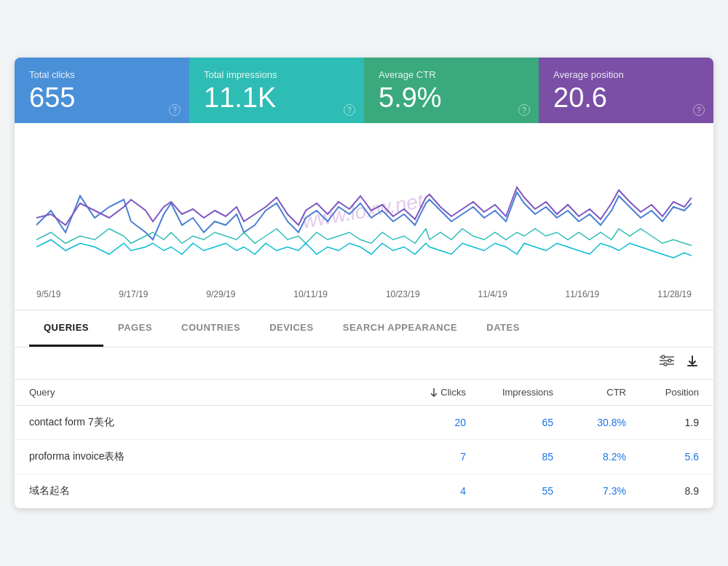 Image resolution: width=728 pixels, height=566 pixels. I want to click on table-row: 域名起名 4 55 7.3% 8.9, so click(364, 491).